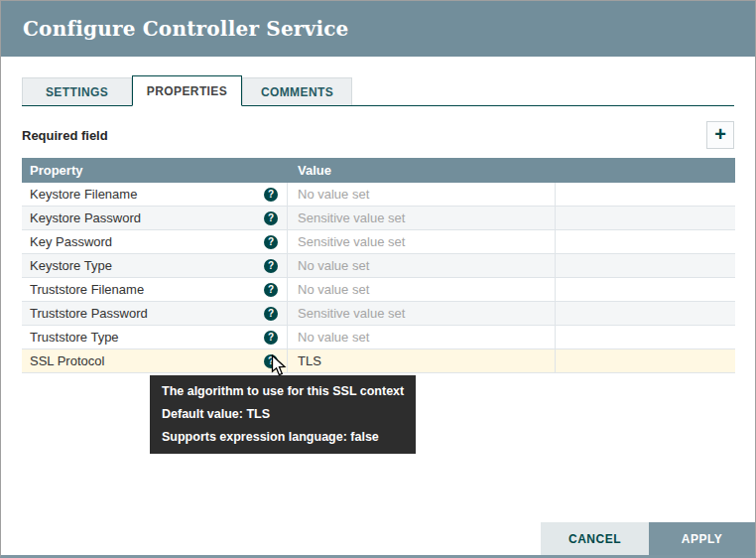  What do you see at coordinates (77, 92) in the screenshot?
I see `tab-settings-label: SETTINGS` at bounding box center [77, 92].